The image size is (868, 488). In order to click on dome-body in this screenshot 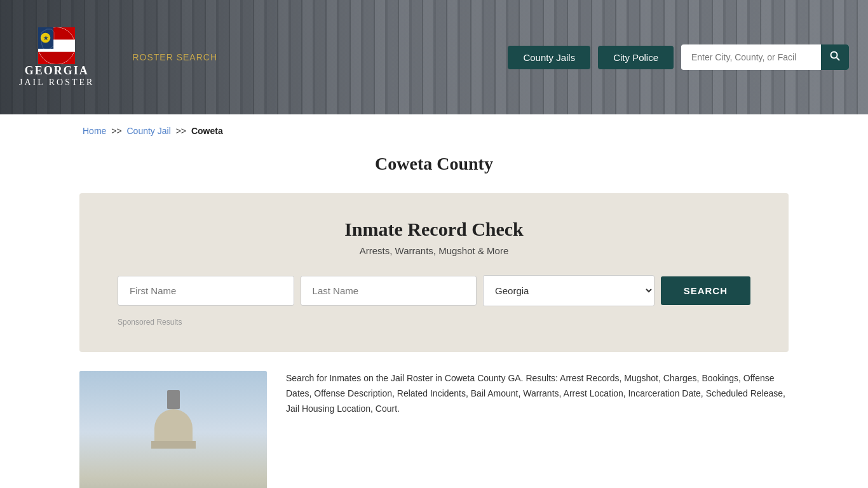, I will do `click(173, 425)`.